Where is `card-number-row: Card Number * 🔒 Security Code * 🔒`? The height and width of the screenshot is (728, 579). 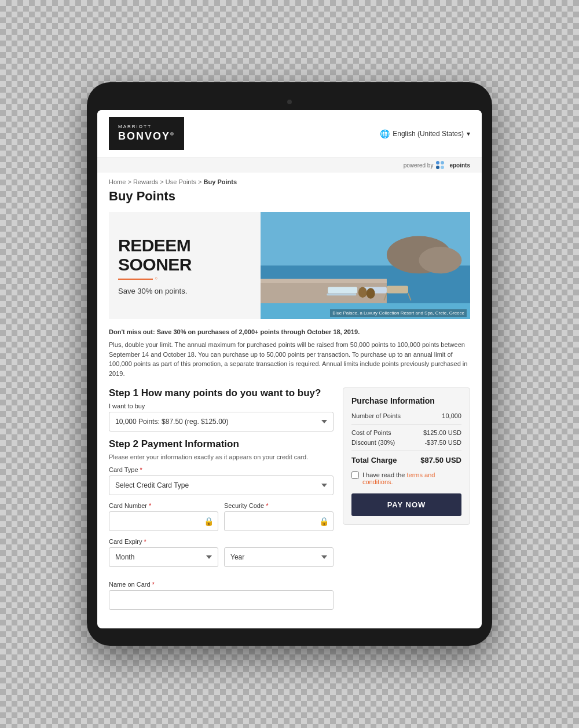
card-number-row: Card Number * 🔒 Security Code * 🔒 is located at coordinates (221, 517).